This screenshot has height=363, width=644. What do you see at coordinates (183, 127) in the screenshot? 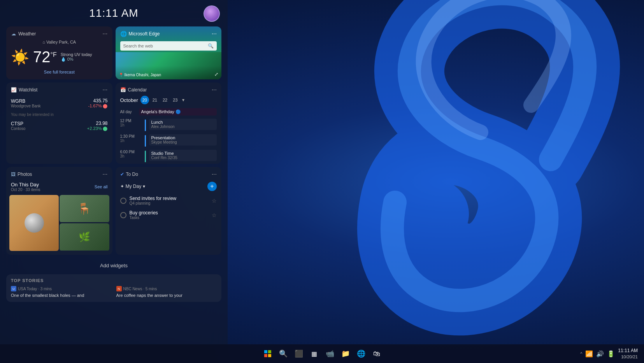
I see `event-lunch-sub: Alex Johnson` at bounding box center [183, 127].